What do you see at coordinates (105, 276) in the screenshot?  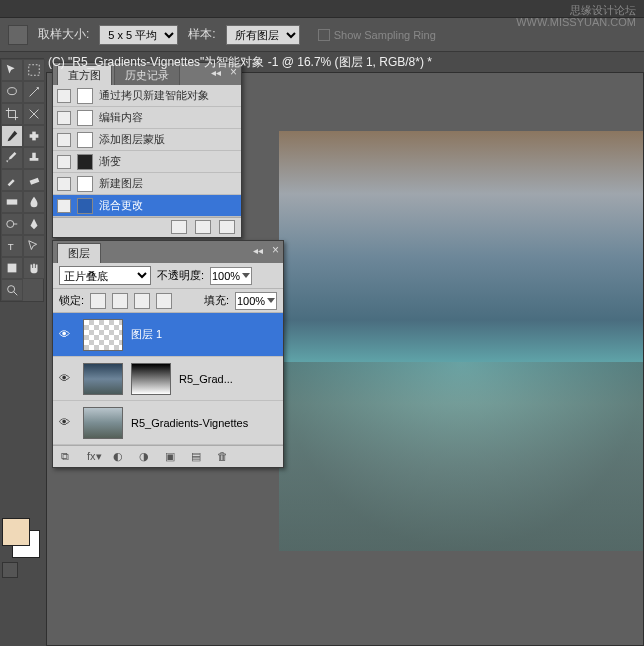 I see `blend-mode-select: 正片叠底` at bounding box center [105, 276].